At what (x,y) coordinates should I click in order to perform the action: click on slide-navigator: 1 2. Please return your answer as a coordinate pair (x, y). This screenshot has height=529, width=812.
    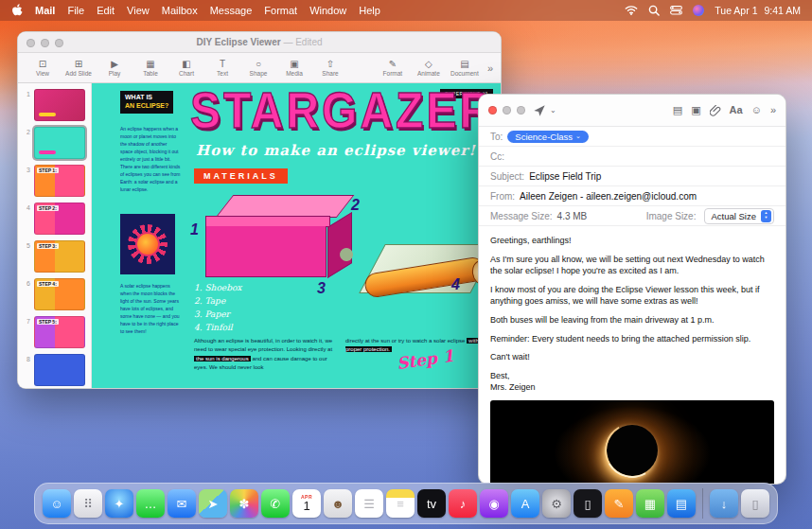
    Looking at the image, I should click on (55, 237).